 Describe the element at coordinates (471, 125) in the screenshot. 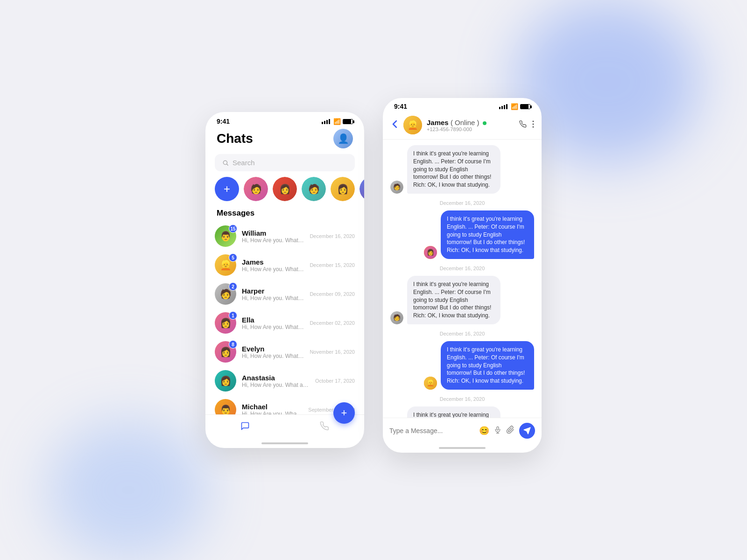

I see `contact-info: James ( Online ) +123-456-7890-000` at that location.